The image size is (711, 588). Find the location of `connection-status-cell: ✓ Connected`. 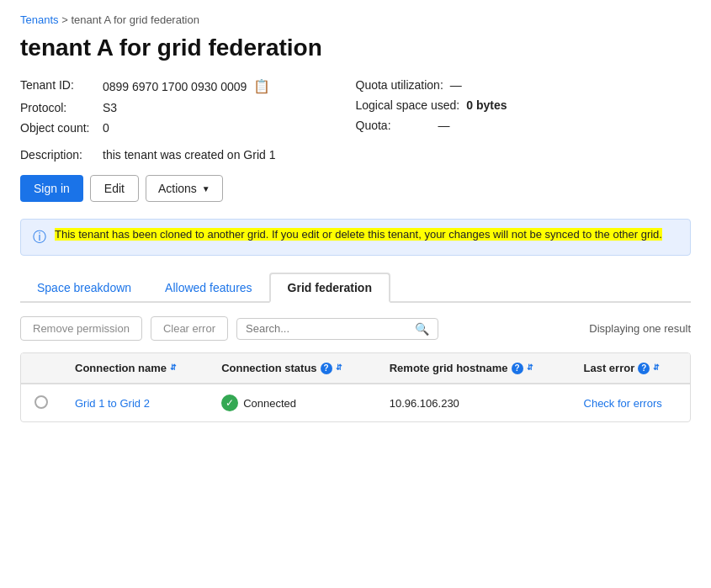

connection-status-cell: ✓ Connected is located at coordinates (292, 402).